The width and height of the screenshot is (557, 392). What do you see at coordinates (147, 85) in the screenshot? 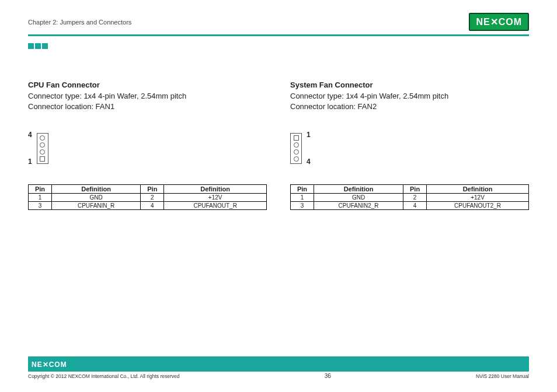
I see `cpu-fan-title: CPU Fan Connector` at bounding box center [147, 85].